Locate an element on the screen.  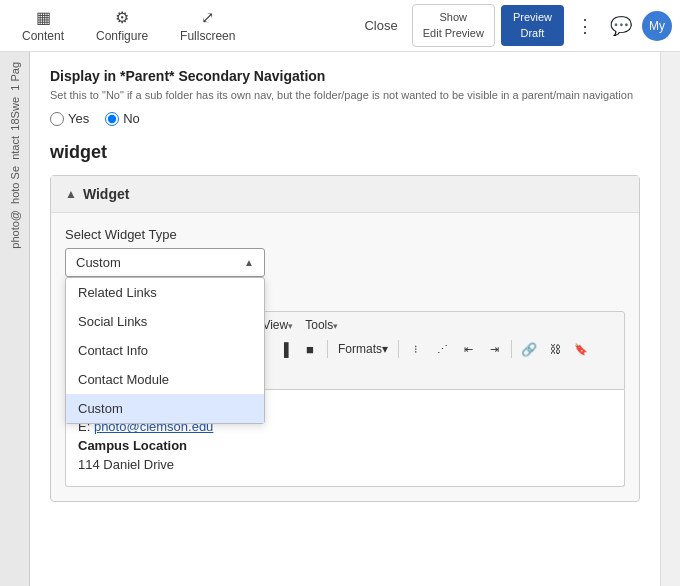
nav-display-title: Display in *Parent* Secondary Navigation is located at coordinates (345, 76).